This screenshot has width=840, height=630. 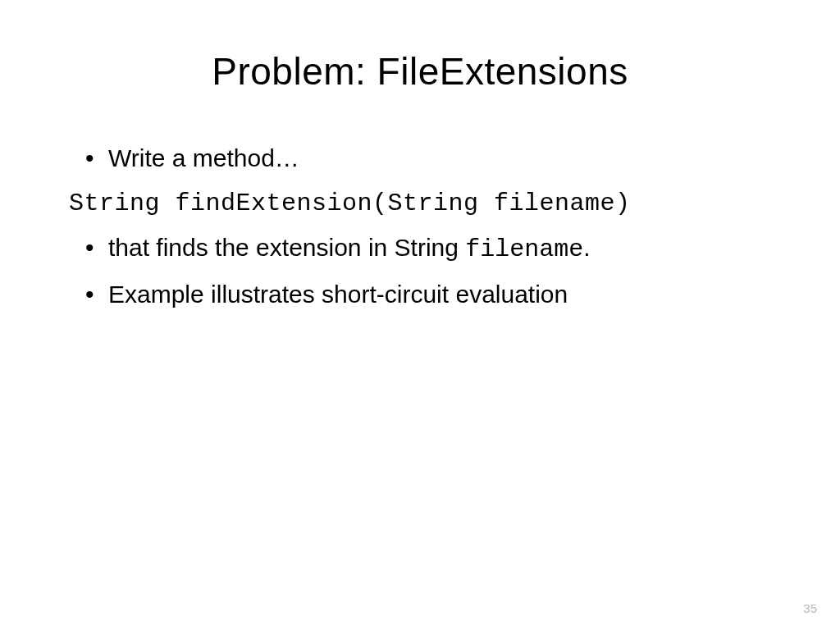 I want to click on bullet-item: Example illustrates short-circuit evalua…, so click(x=420, y=295).